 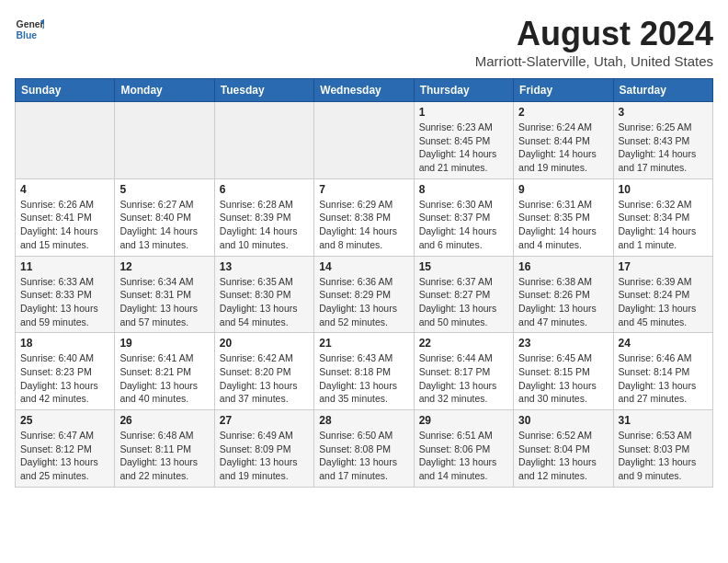 I want to click on day-info: Sunrise: 6:49 AM Sunset: 8:09 PM Dayligh…, so click(x=265, y=456).